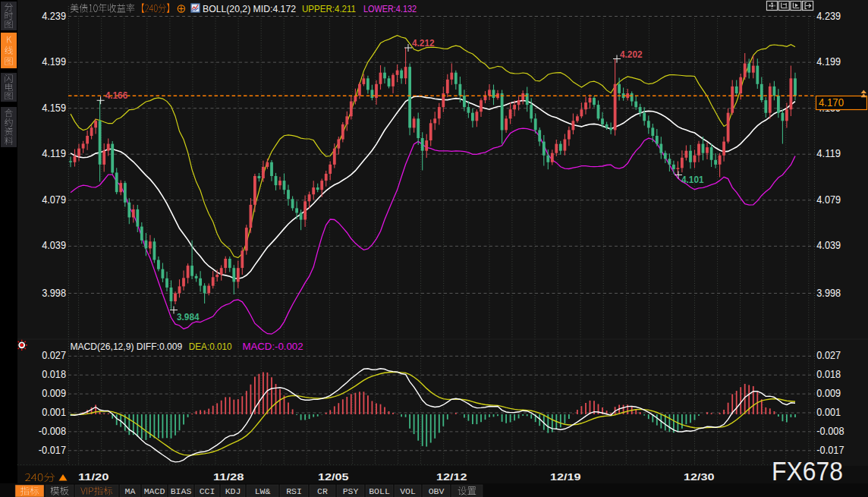  I want to click on svg-text: 4.202, so click(631, 55).